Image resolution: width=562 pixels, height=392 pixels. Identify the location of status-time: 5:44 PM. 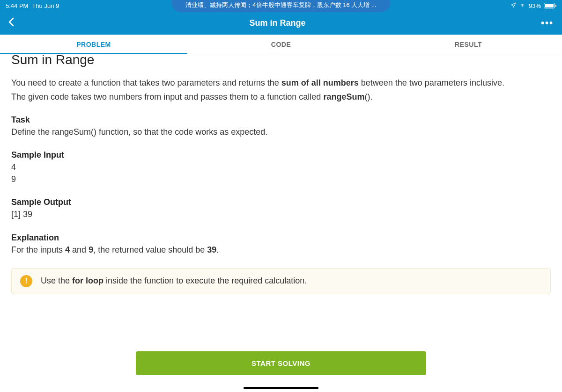
(17, 6).